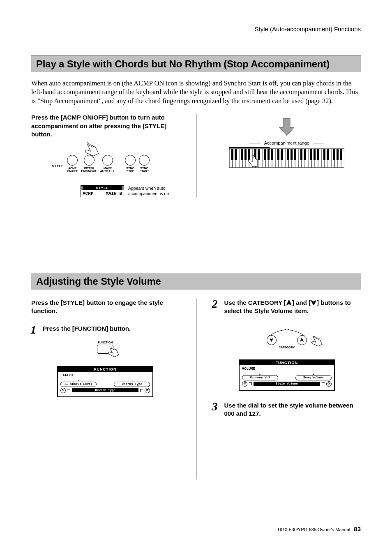 This screenshot has width=392, height=555. I want to click on step-3: 3 Use the dial to set the style volume b…, so click(287, 410).